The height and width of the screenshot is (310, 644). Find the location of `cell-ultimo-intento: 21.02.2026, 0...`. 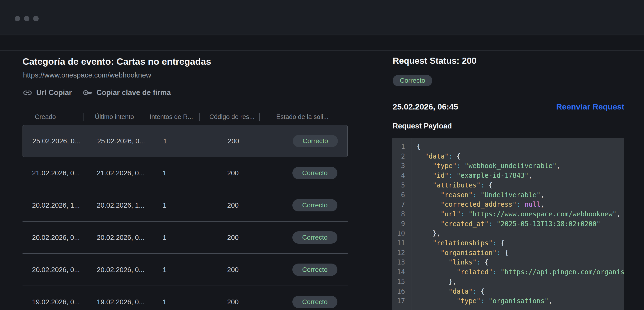

cell-ultimo-intento: 21.02.2026, 0... is located at coordinates (121, 173).